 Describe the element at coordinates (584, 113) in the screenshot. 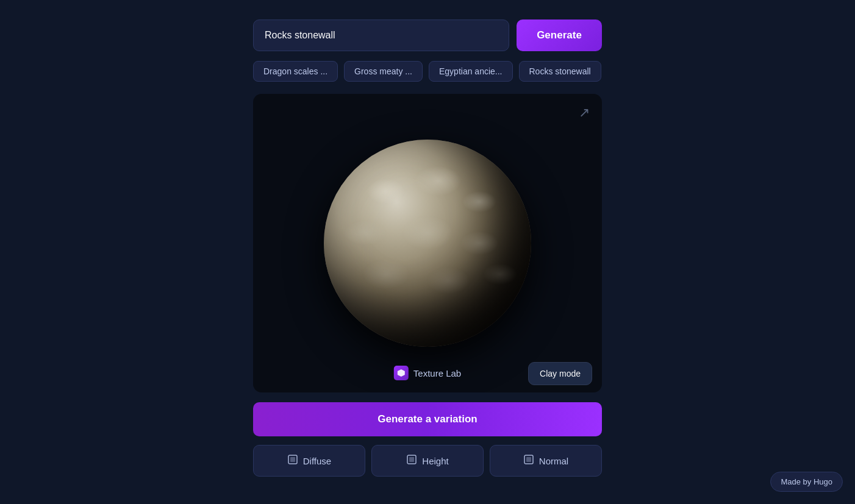

I see `corner-icon: ↗` at that location.